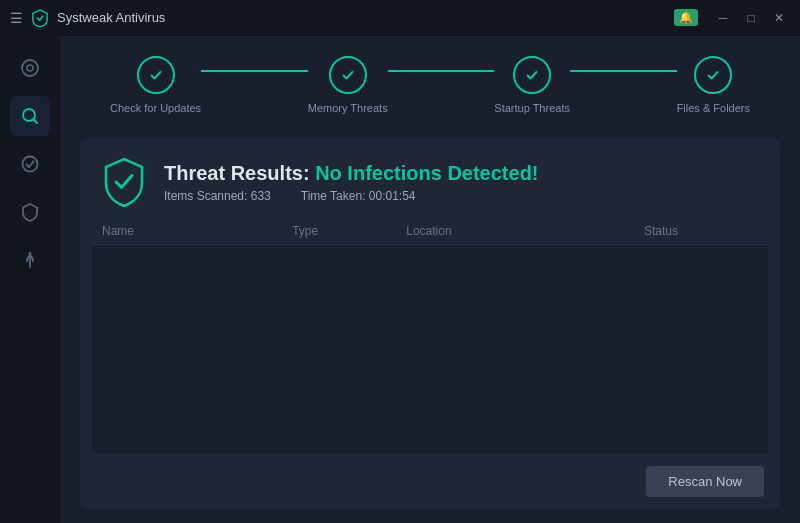 The height and width of the screenshot is (523, 800). What do you see at coordinates (218, 196) in the screenshot?
I see `items-scanned-stat: Items Scanned: 633` at bounding box center [218, 196].